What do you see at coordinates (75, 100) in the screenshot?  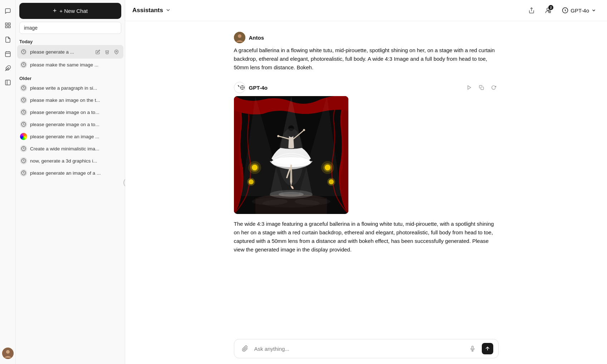 I see `chat-item-text-older-2: please make an image on the t...` at bounding box center [75, 100].